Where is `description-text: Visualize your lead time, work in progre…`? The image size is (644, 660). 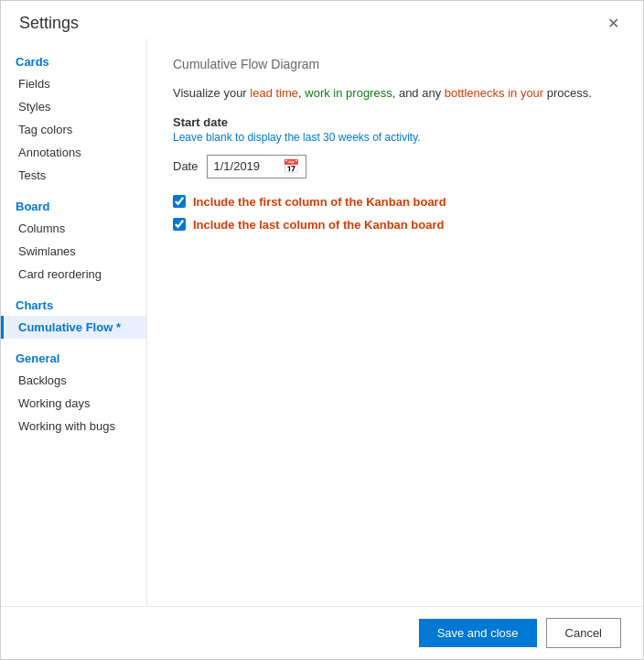 description-text: Visualize your lead time, work in progre… is located at coordinates (395, 93).